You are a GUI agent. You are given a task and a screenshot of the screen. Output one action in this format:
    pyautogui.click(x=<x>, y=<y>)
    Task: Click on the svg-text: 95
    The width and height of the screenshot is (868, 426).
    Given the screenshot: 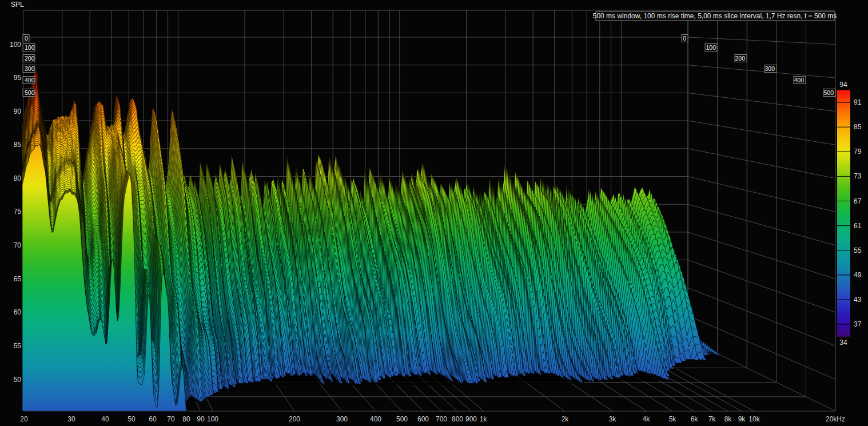 What is the action you would take?
    pyautogui.click(x=18, y=78)
    